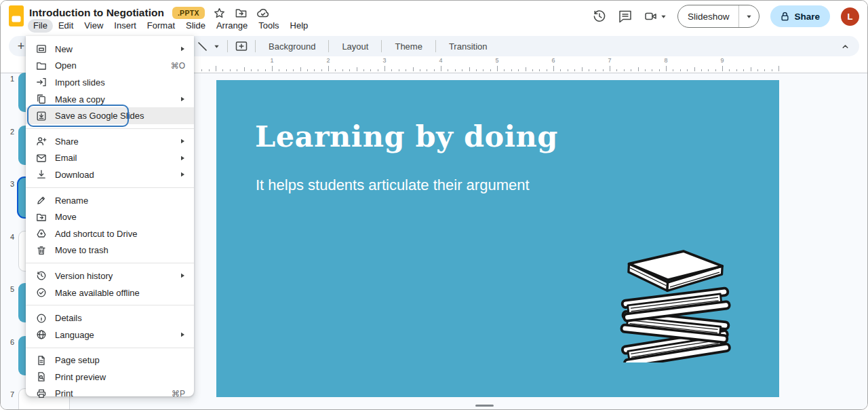 The width and height of the screenshot is (868, 410). Describe the element at coordinates (110, 83) in the screenshot. I see `menu-item-import-slides: Import slides` at that location.